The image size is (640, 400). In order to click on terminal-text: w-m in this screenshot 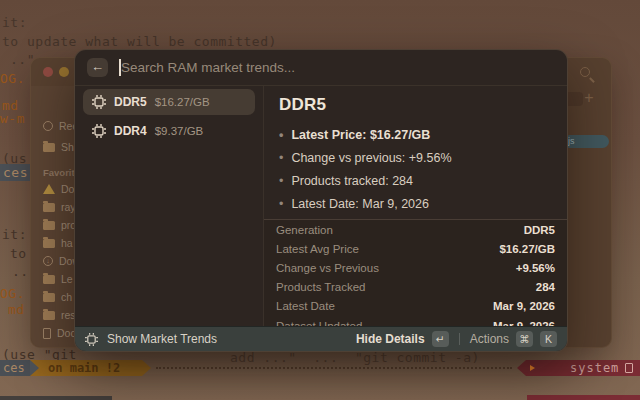, I will do `click(12, 118)`.